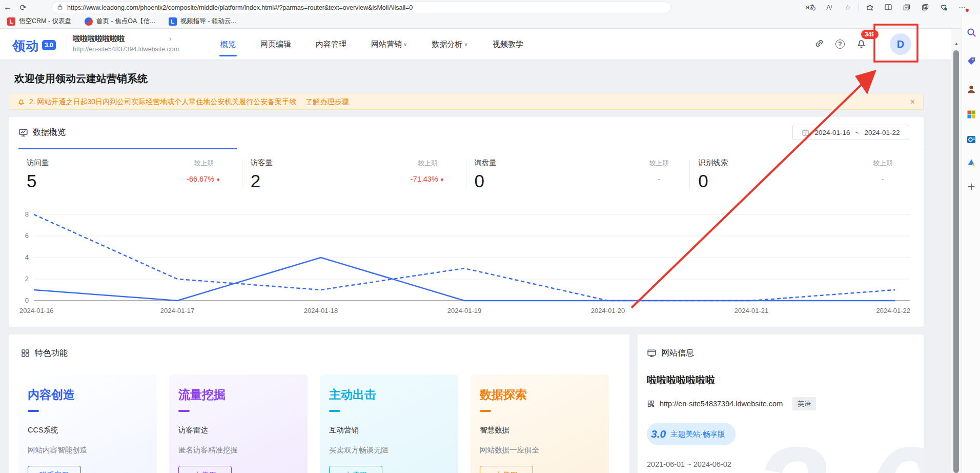 The height and width of the screenshot is (473, 980). I want to click on scrollbar-thumb, so click(956, 262).